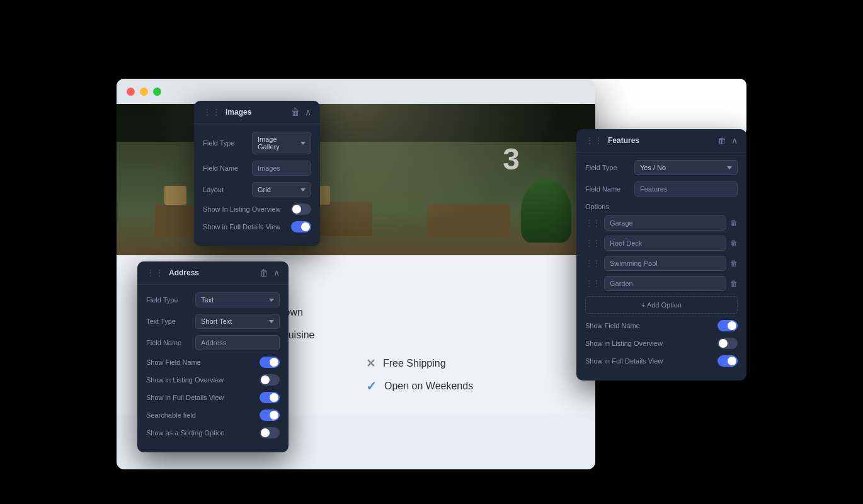 This screenshot has width=863, height=504. I want to click on add-option-button: + Add Option, so click(661, 305).